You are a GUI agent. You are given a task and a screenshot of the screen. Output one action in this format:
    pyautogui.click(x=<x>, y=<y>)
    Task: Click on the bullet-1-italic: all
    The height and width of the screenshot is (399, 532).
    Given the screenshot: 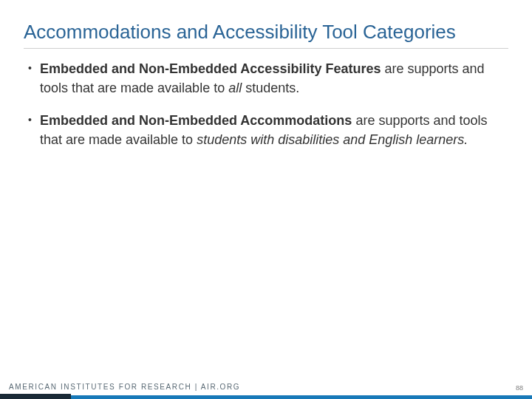 What is the action you would take?
    pyautogui.click(x=235, y=88)
    